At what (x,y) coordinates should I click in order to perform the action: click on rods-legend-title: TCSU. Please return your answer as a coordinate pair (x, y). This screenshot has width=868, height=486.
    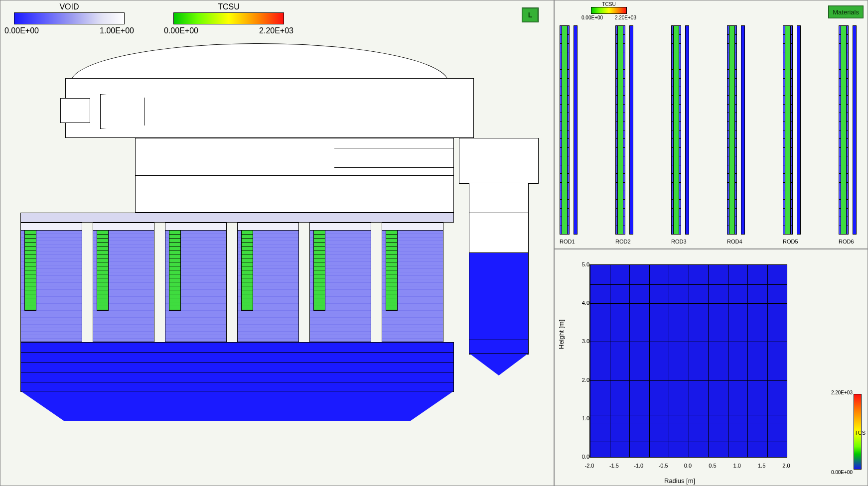
    Looking at the image, I should click on (609, 4).